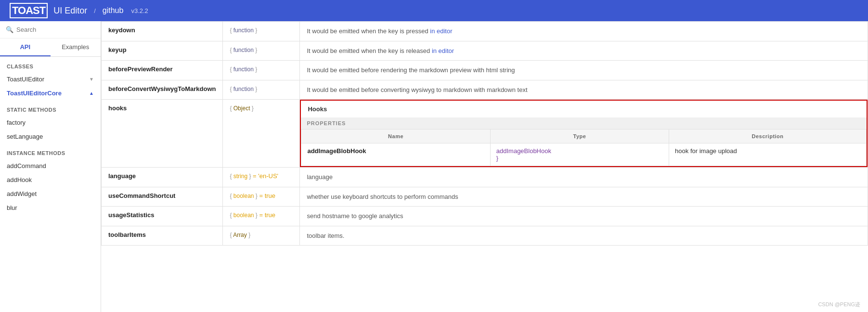  What do you see at coordinates (434, 11) in the screenshot?
I see `header: TOAST UI Editor / github v3.2.2` at bounding box center [434, 11].